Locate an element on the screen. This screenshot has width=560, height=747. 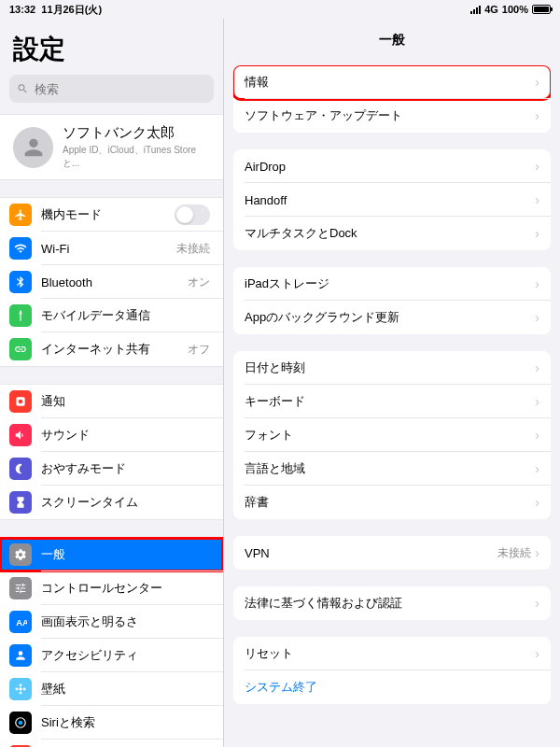
detail-item: VPN未接続› is located at coordinates (392, 553).